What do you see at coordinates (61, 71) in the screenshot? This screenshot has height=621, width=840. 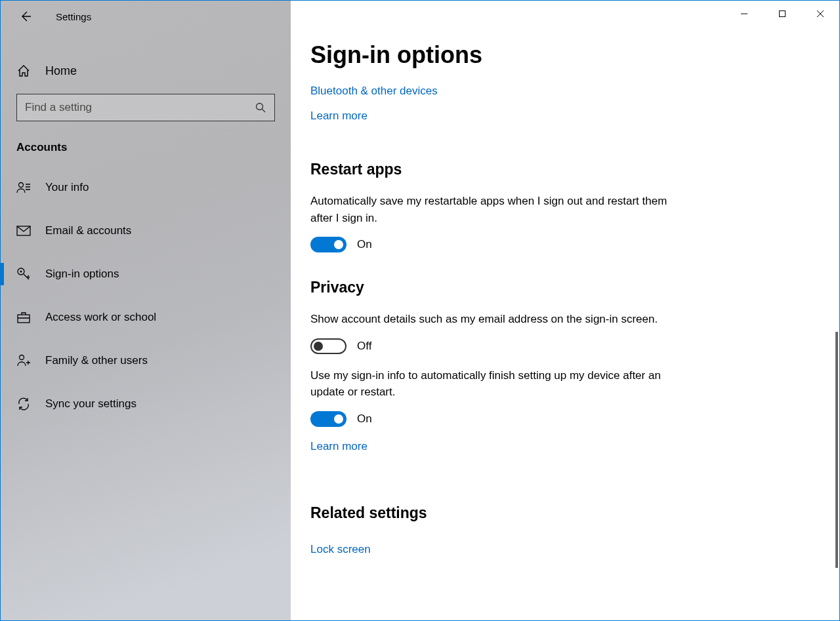 I see `home-label: Home` at bounding box center [61, 71].